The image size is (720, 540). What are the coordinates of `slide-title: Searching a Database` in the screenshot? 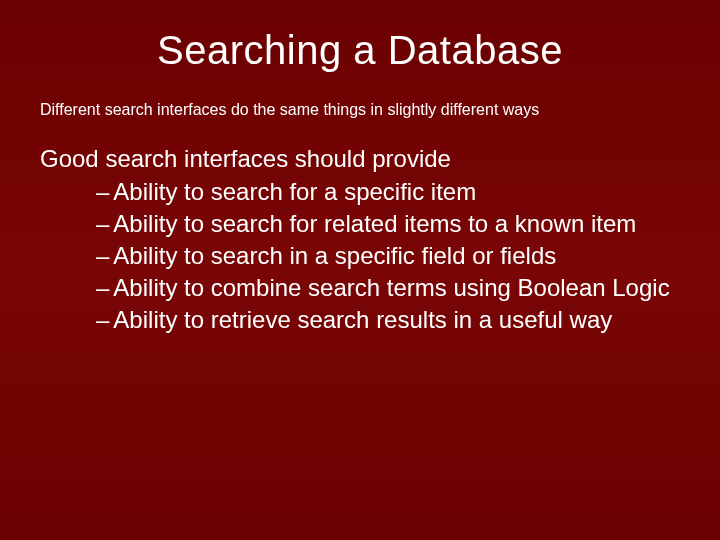 It's located at (360, 50).